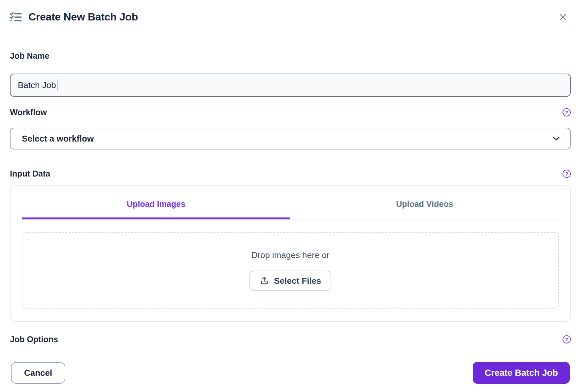 The height and width of the screenshot is (392, 582). I want to click on upload-icon, so click(264, 281).